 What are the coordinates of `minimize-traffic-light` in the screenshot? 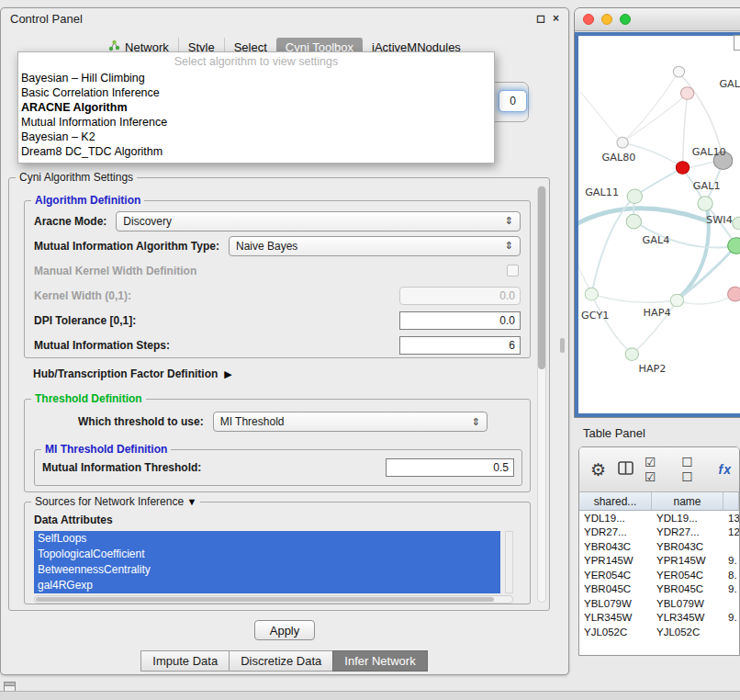 It's located at (607, 19).